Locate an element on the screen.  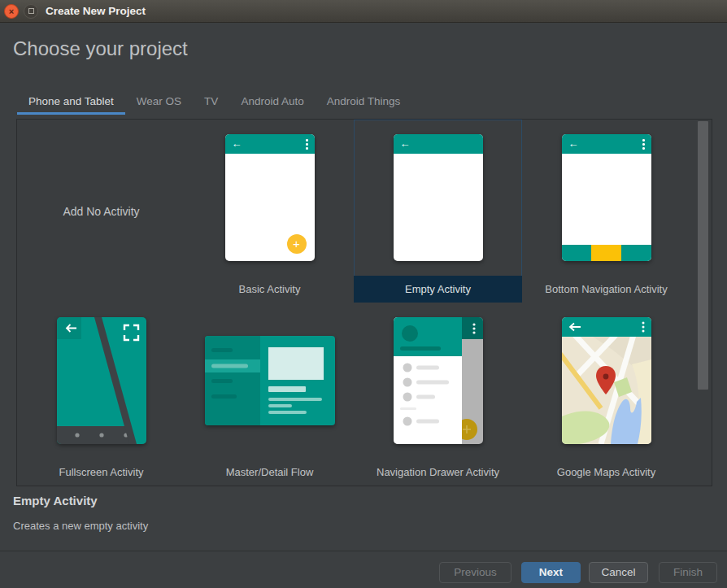
tablet-mockup is located at coordinates (270, 381).